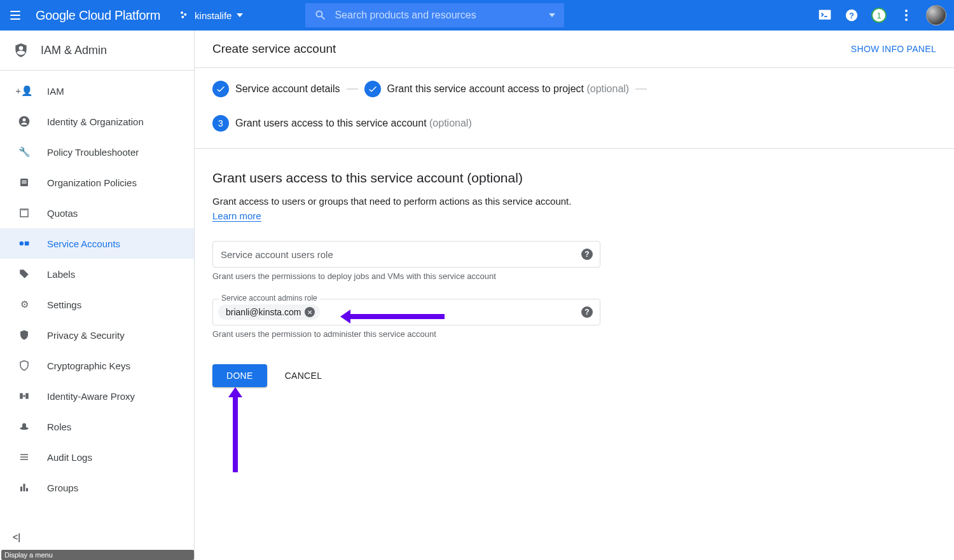 This screenshot has width=954, height=560. What do you see at coordinates (24, 335) in the screenshot?
I see `shield-icon` at bounding box center [24, 335].